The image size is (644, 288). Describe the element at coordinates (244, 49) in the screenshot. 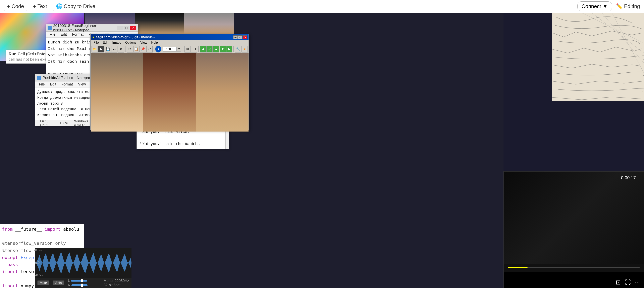

I see `irfanview-star-fav-btn: ★` at that location.